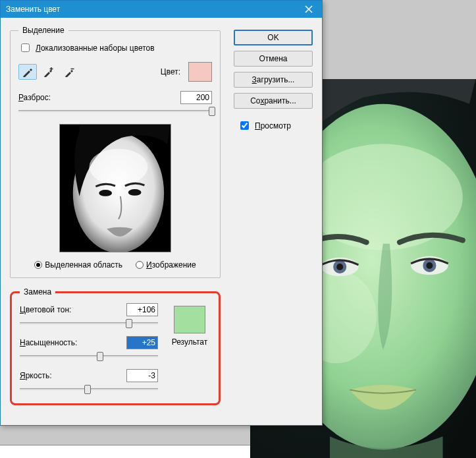 This screenshot has height=458, width=476. What do you see at coordinates (34, 98) in the screenshot?
I see `fuzziness-label: Разброс:` at bounding box center [34, 98].